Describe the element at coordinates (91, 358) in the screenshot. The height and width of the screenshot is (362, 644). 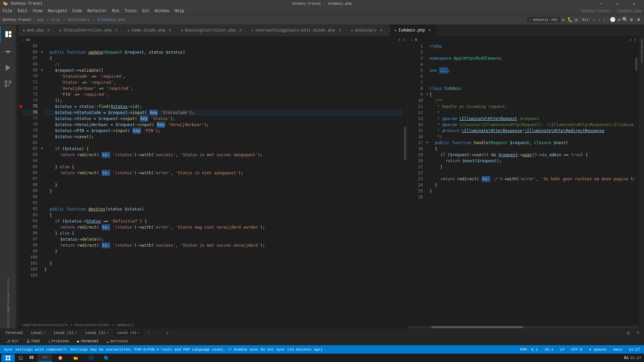
I see `taskbar-browser` at that location.